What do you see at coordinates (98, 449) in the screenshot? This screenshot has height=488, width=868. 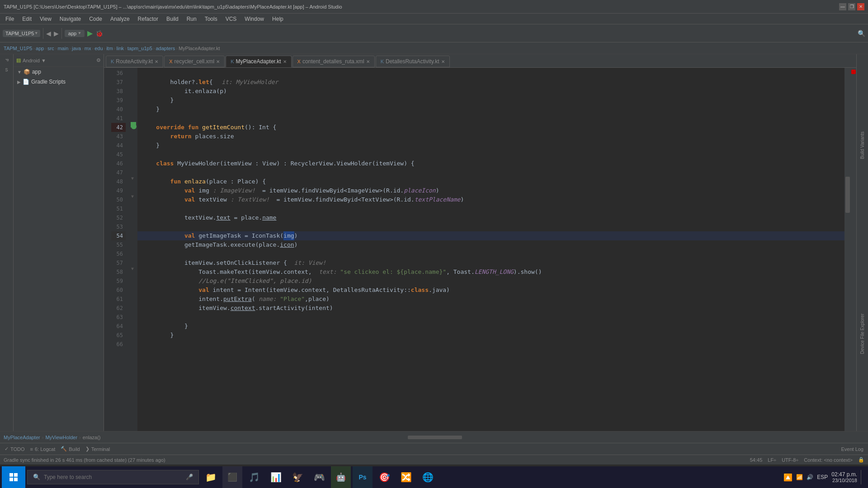 I see `tab-terminal: ❯ Terminal` at bounding box center [98, 449].